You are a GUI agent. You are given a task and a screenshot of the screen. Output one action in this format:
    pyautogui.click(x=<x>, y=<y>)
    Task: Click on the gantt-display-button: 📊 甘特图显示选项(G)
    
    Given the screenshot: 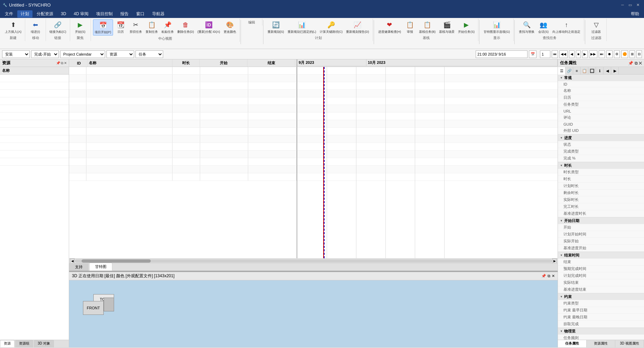 What is the action you would take?
    pyautogui.click(x=497, y=27)
    